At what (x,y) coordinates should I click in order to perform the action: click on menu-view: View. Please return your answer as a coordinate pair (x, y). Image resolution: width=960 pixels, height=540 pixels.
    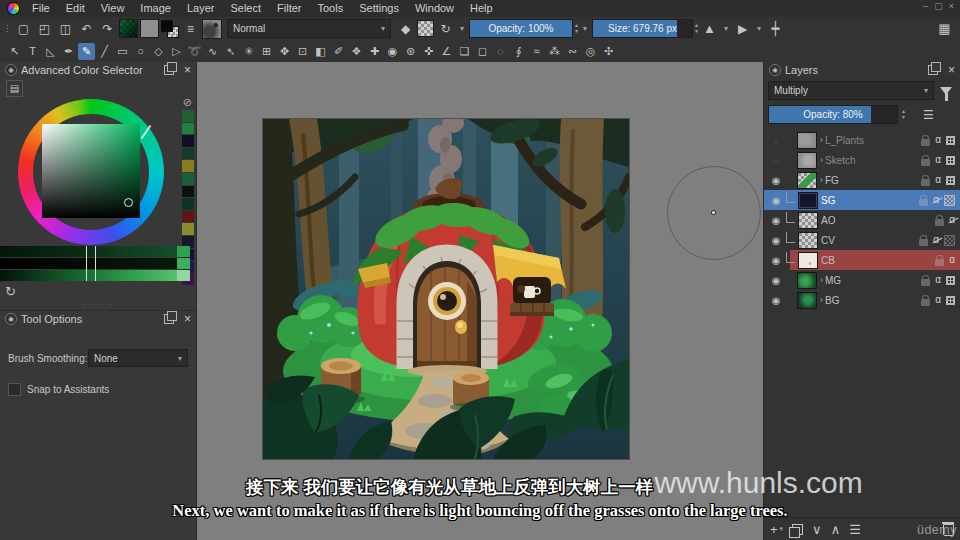
    Looking at the image, I should click on (113, 8).